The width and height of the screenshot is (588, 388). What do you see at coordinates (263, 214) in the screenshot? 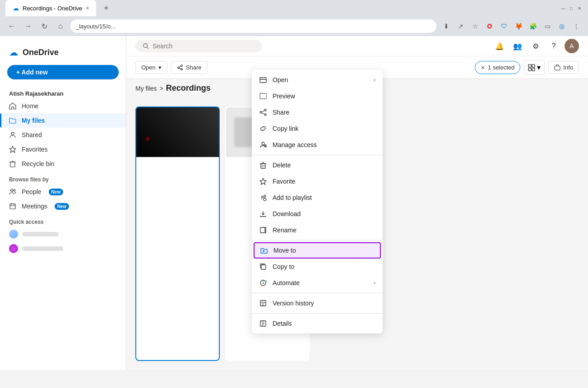
I see `download-menu-icon` at bounding box center [263, 214].